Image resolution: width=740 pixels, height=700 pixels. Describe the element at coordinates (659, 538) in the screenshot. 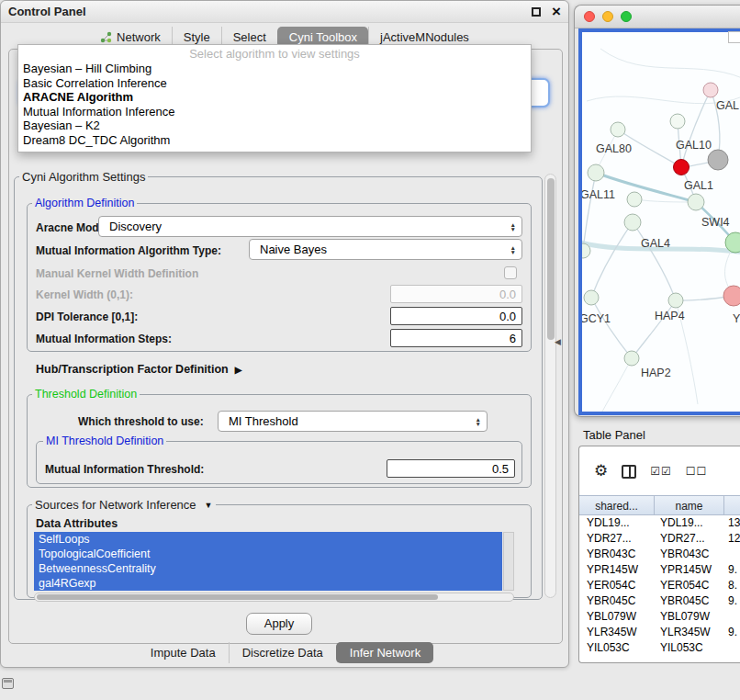

I see `table-row: YDR27... YDR27... 12` at that location.